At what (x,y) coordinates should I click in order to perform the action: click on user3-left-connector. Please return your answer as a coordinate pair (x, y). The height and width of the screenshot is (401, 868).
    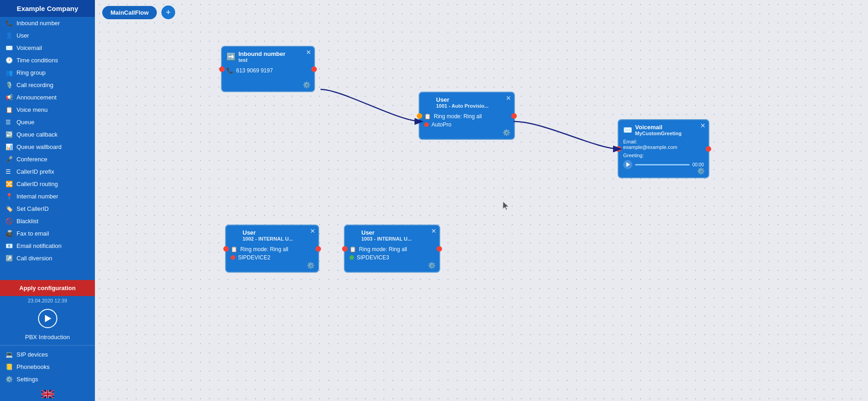
    Looking at the image, I should click on (345, 249).